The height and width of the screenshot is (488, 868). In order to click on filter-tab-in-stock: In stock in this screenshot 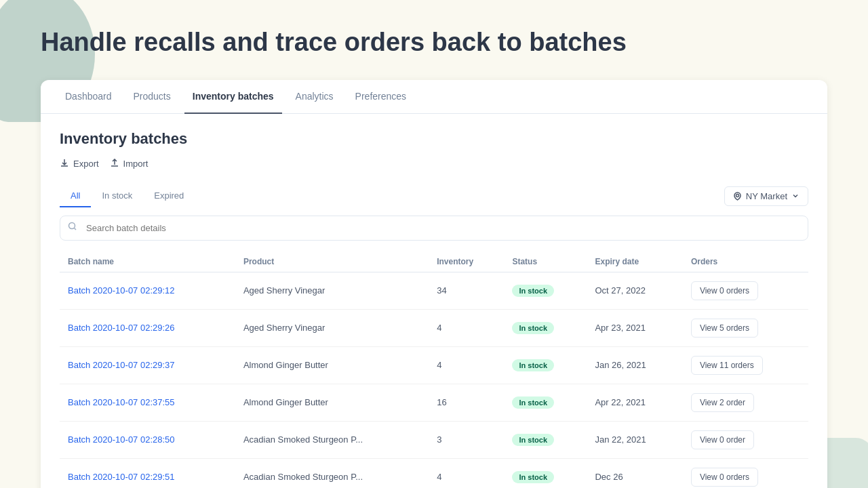, I will do `click(117, 197)`.